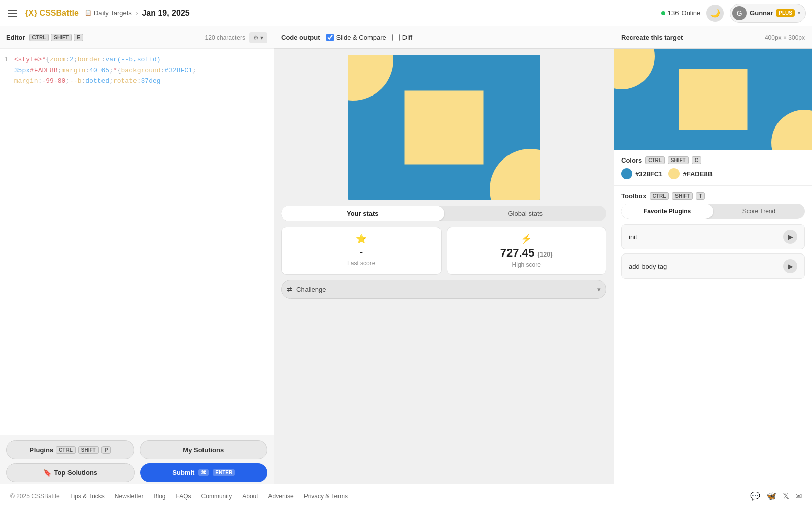 This screenshot has height=508, width=812. What do you see at coordinates (225, 38) in the screenshot?
I see `char-count: 120 characters` at bounding box center [225, 38].